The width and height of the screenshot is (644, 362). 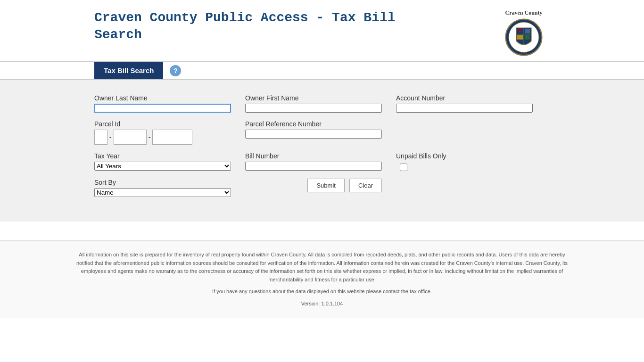 What do you see at coordinates (464, 104) in the screenshot?
I see `account-number-group: Account Number` at bounding box center [464, 104].